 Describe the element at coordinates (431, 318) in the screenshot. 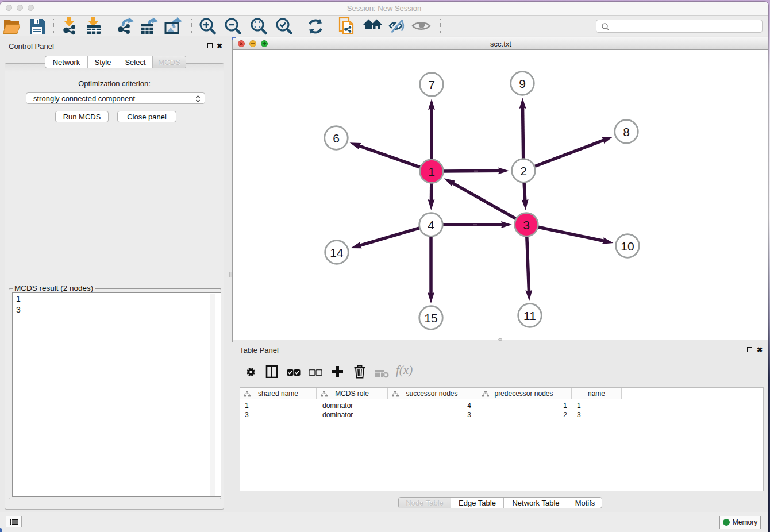

I see `svg-text: 15` at that location.